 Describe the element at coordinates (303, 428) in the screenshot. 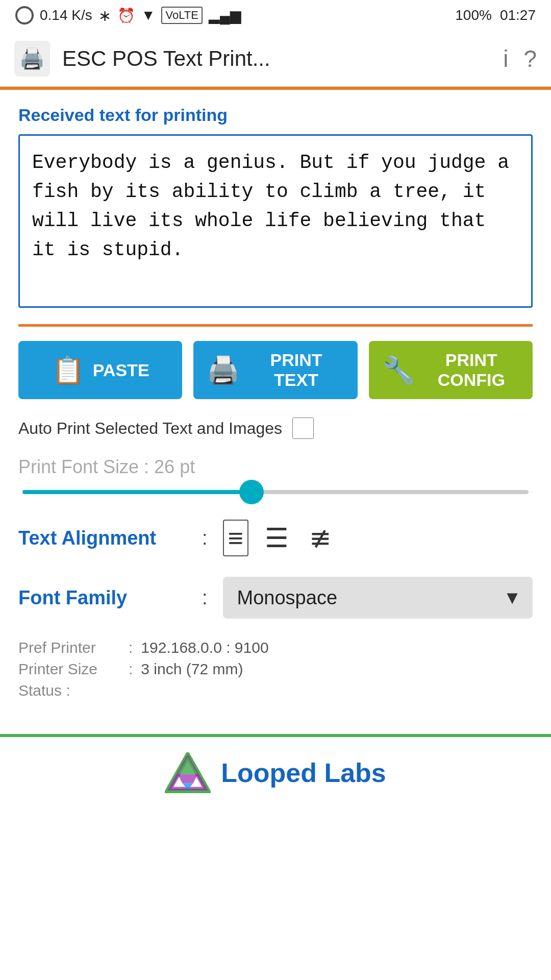

I see `auto-print-checkbox` at that location.